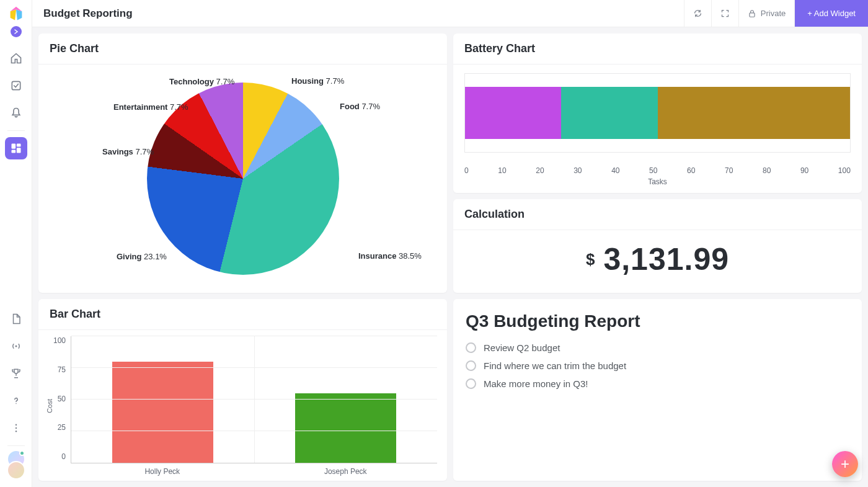  I want to click on refresh-icon, so click(698, 14).